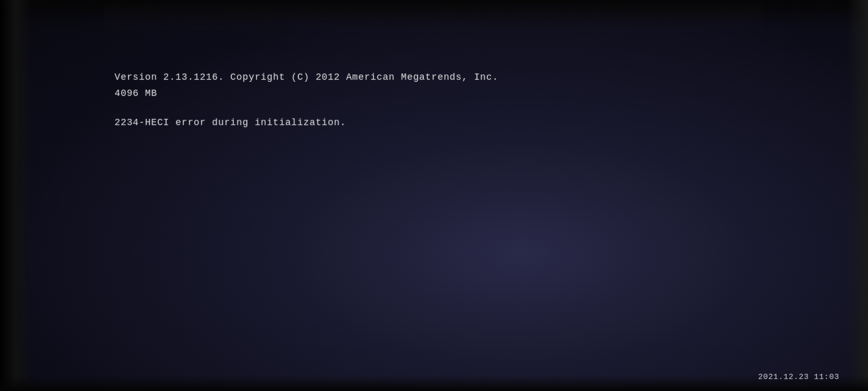  What do you see at coordinates (455, 94) in the screenshot?
I see `bios-memory-line: 4096 MB` at bounding box center [455, 94].